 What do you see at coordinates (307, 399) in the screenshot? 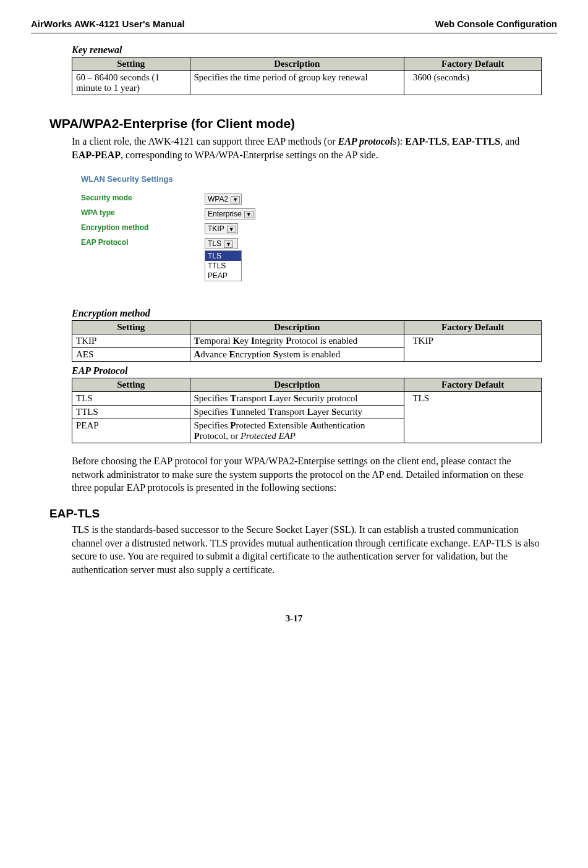
I see `table-row: TLS Specifies Transport Layer Security p…` at bounding box center [307, 399].